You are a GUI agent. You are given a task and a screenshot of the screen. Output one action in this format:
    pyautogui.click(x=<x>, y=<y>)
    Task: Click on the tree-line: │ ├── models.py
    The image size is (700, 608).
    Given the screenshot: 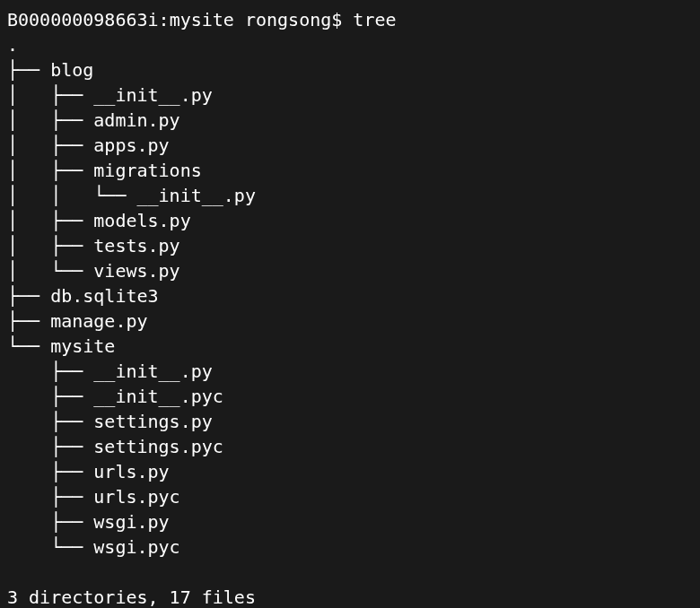 What is the action you would take?
    pyautogui.click(x=350, y=221)
    